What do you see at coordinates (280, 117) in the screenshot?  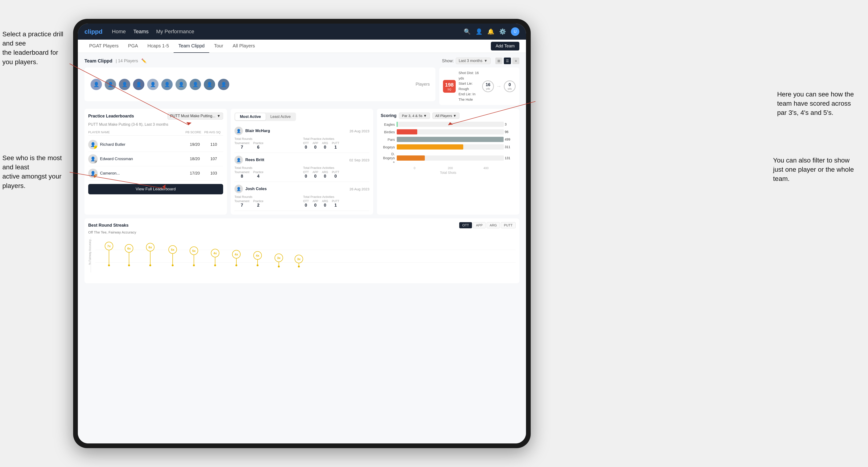 I see `least-active-tab: Least Active` at bounding box center [280, 117].